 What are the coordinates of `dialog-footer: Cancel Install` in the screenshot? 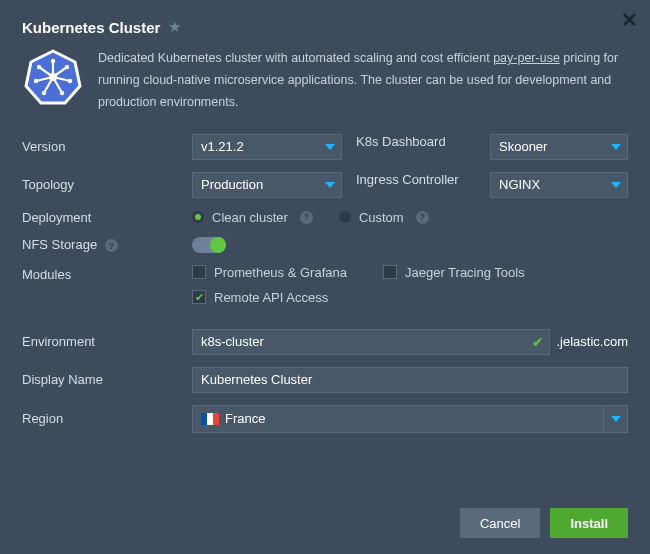 It's located at (325, 516).